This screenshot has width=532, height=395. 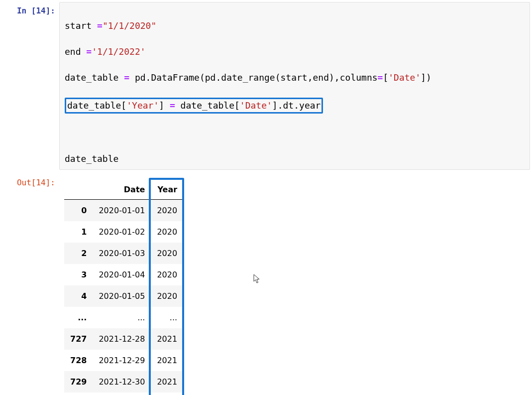 I want to click on input-prompt: In [14]:, so click(x=31, y=11).